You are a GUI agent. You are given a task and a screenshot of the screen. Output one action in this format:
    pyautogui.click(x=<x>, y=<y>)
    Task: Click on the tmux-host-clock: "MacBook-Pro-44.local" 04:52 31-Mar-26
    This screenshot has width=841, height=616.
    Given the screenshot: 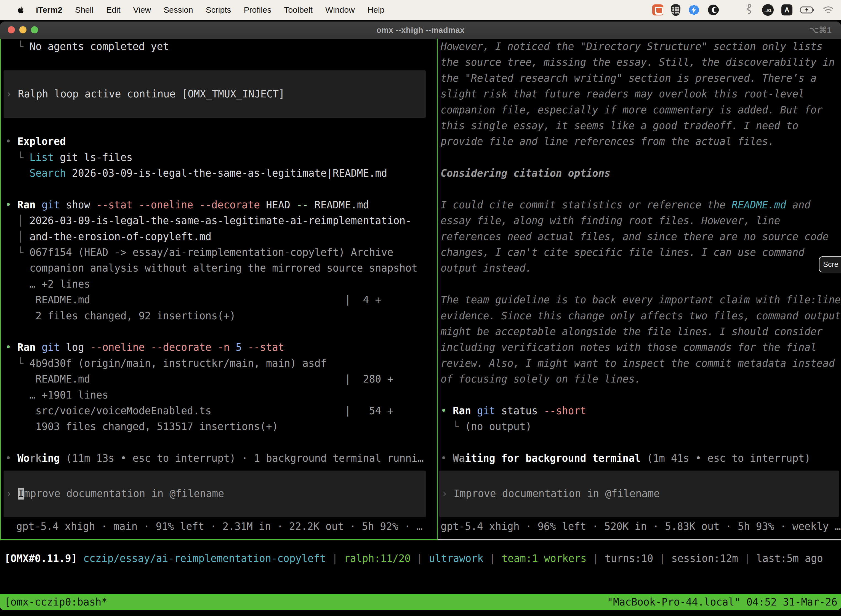 What is the action you would take?
    pyautogui.click(x=722, y=602)
    